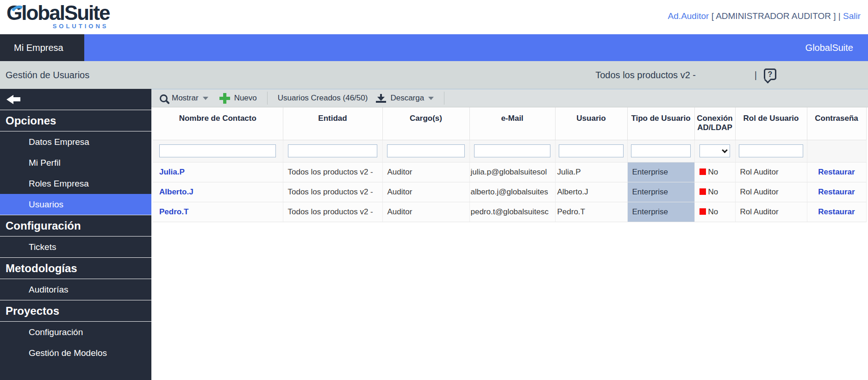 This screenshot has width=868, height=380. Describe the element at coordinates (76, 183) in the screenshot. I see `sidebar-item-roles-empresa: Roles Empresa` at that location.